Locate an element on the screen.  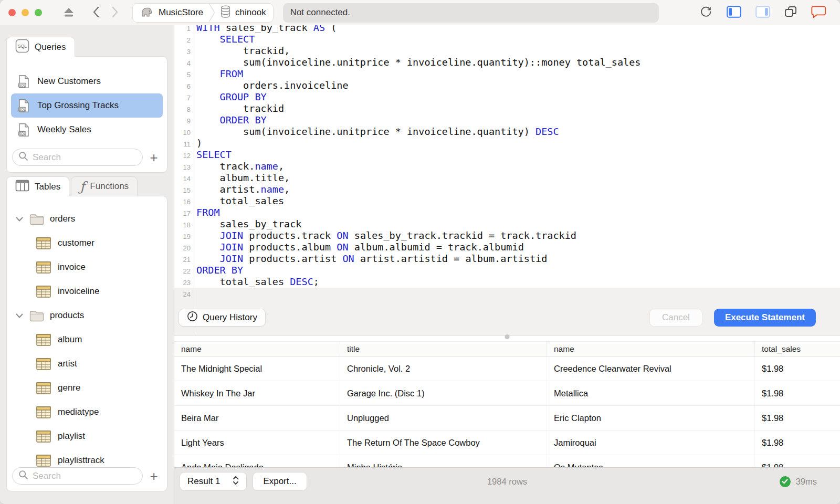
tree-table-item: invoiceline is located at coordinates (87, 291).